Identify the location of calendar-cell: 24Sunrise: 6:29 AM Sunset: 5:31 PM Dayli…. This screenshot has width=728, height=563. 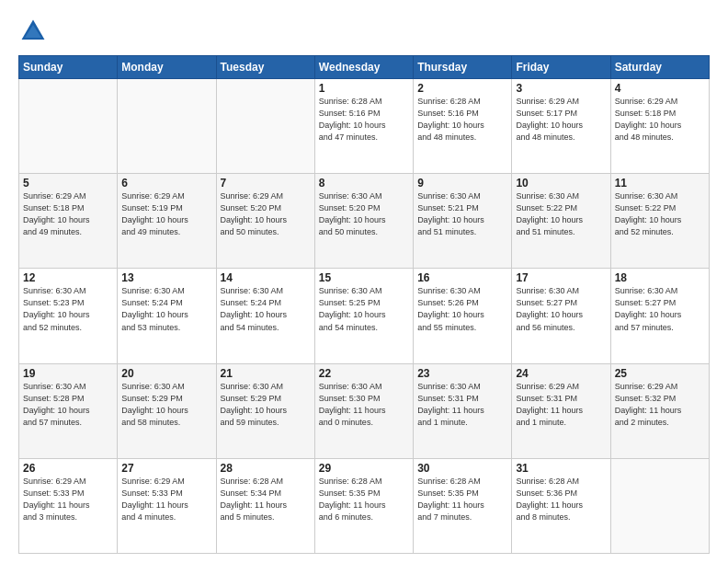
(561, 410).